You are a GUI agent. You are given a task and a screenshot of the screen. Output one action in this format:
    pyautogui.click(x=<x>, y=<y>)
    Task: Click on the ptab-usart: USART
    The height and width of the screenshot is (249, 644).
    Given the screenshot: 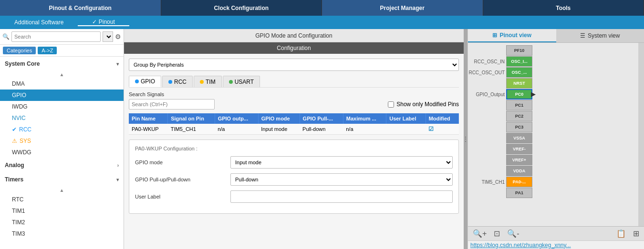 What is the action you would take?
    pyautogui.click(x=241, y=81)
    